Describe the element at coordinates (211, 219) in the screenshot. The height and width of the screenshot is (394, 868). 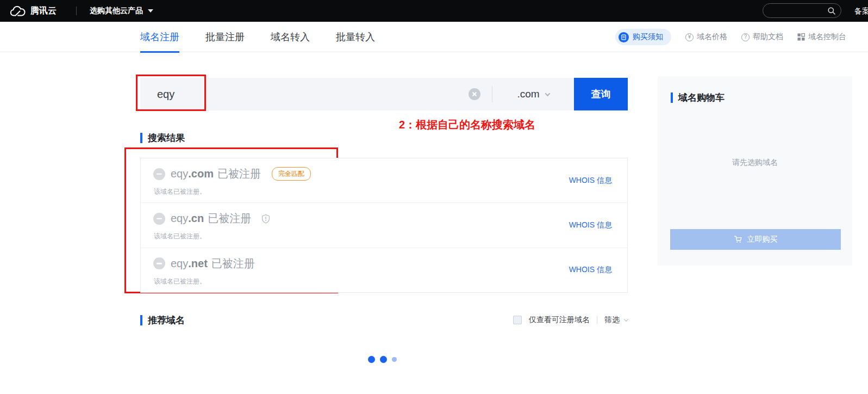
I see `domain-title: eqy.cn已被注册` at that location.